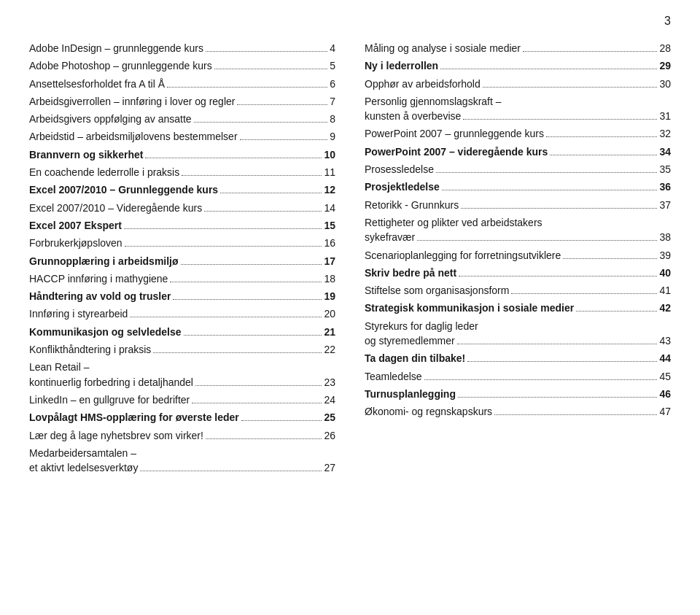 Image resolution: width=700 pixels, height=615 pixels. What do you see at coordinates (182, 84) in the screenshot?
I see `toc-entry: Ansettelsesforholdet fra A til Å6` at bounding box center [182, 84].